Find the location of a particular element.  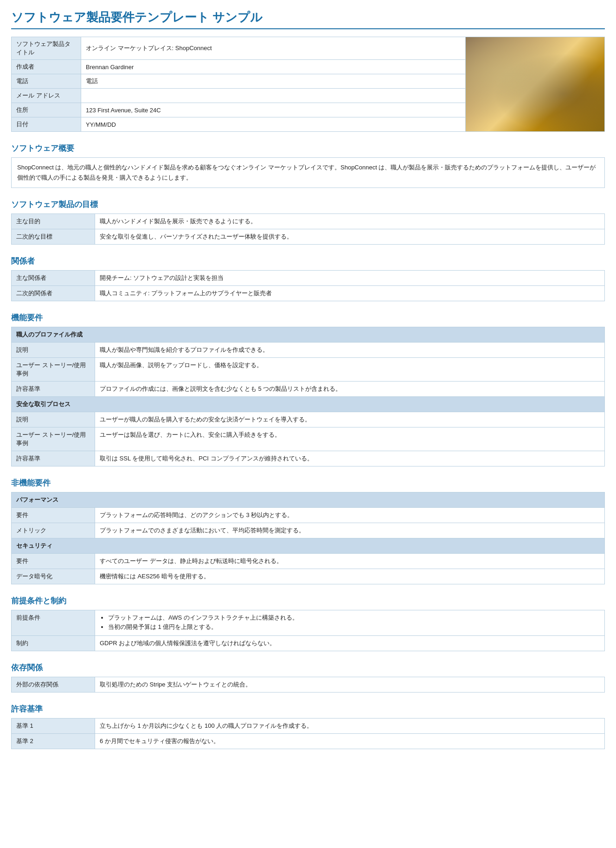

cell-label: 電話 is located at coordinates (46, 82).